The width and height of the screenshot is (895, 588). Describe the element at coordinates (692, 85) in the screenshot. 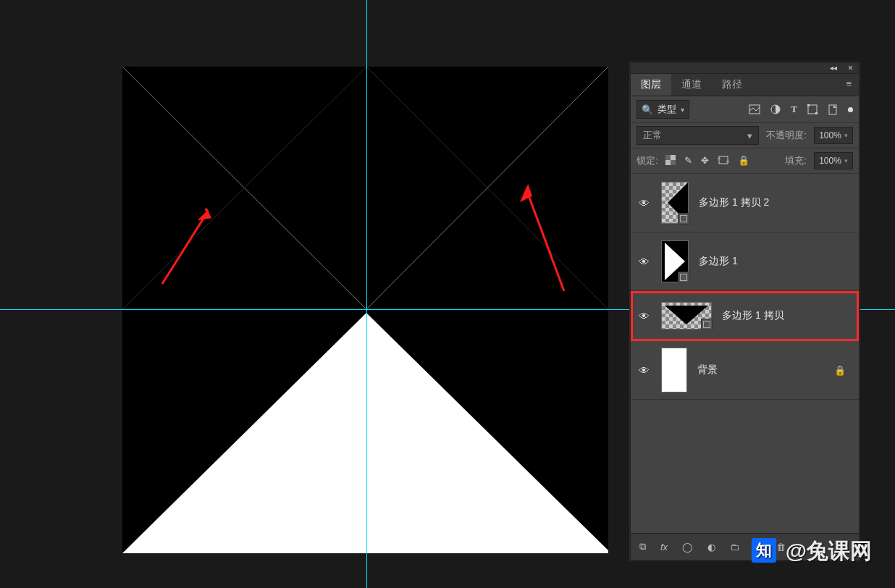

I see `tab-channels: 通道` at that location.